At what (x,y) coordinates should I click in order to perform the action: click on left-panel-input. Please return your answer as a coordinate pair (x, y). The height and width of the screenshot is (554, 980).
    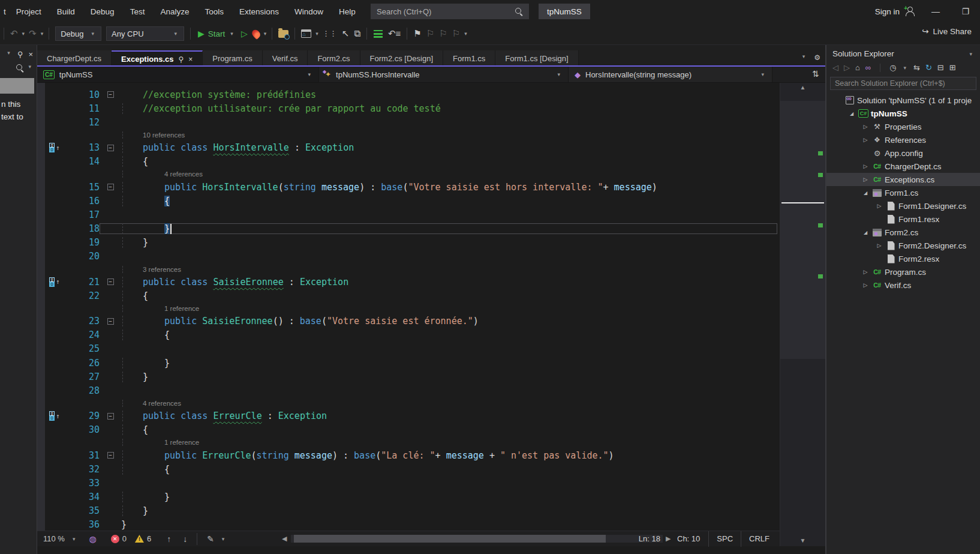
    Looking at the image, I should click on (17, 86).